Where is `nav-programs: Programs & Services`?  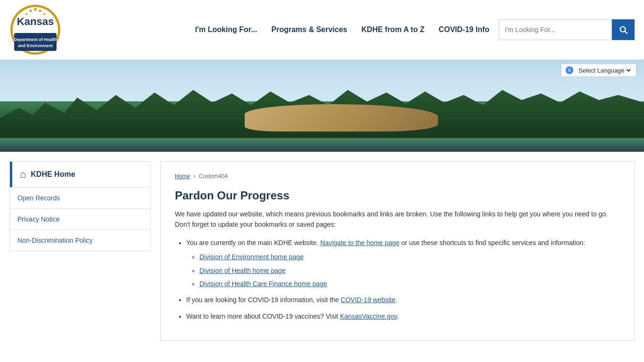
nav-programs: Programs & Services is located at coordinates (309, 30).